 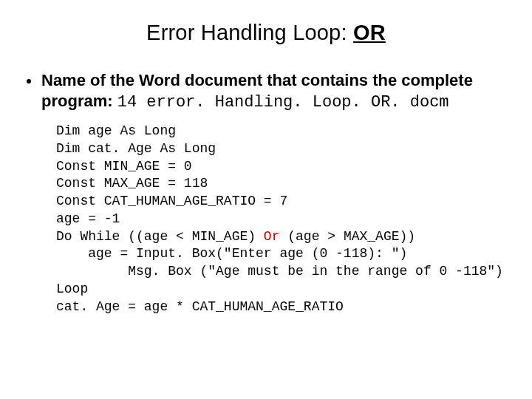 I want to click on code-line: Dim cat. Age As Long, so click(x=136, y=149).